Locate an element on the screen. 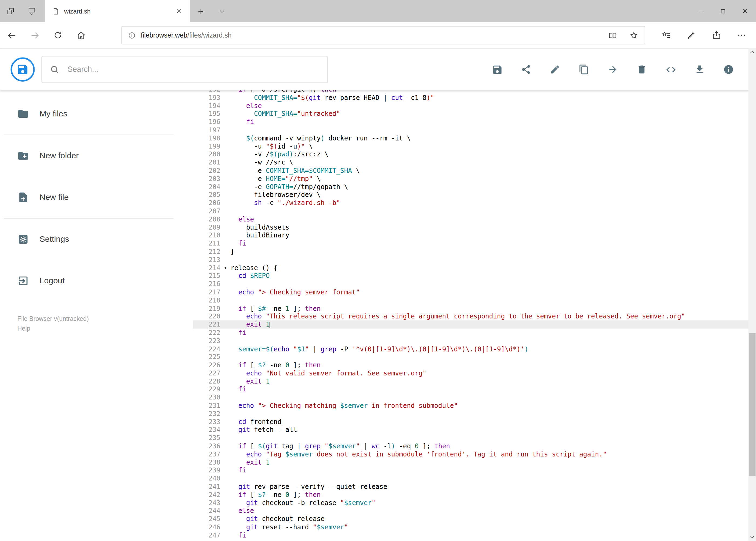  code-line: 233 cd frontend is located at coordinates (475, 422).